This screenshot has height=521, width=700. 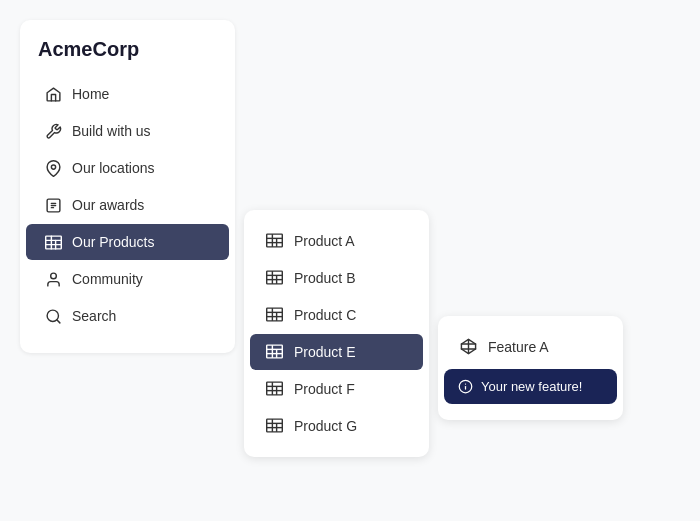 I want to click on flyout-features: Feature A Your new feature!, so click(x=530, y=368).